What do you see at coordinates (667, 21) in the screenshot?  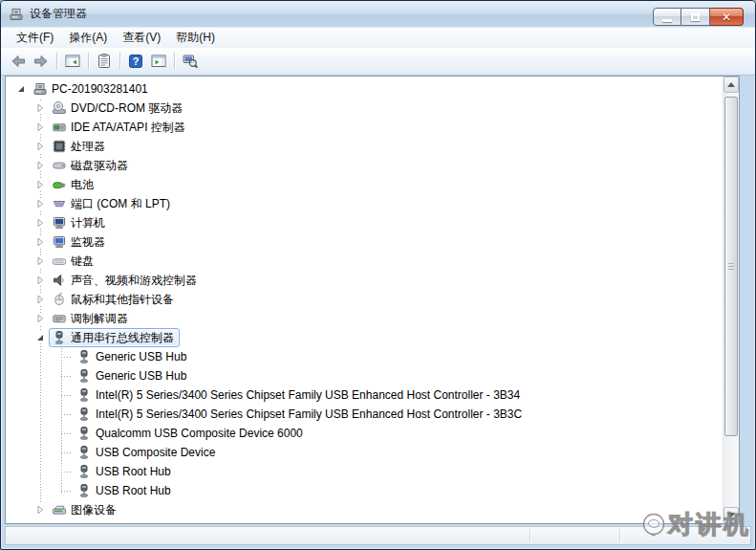 I see `minimize-icon` at bounding box center [667, 21].